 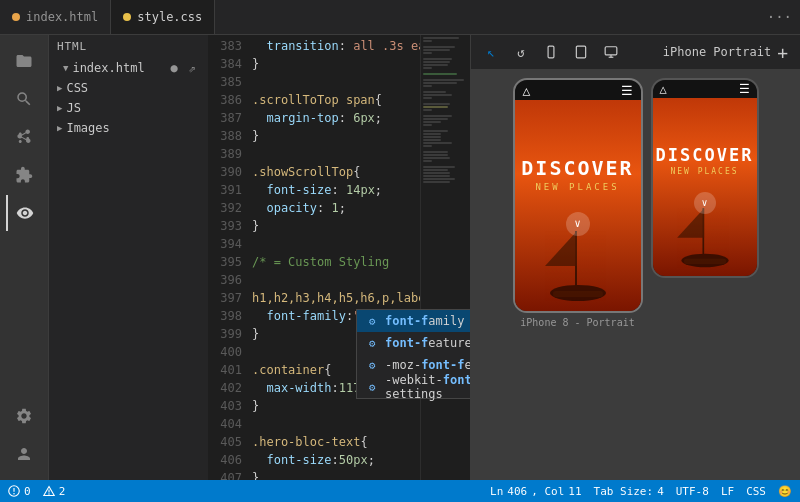 I want to click on status-tab-size: Tab Size: 4, so click(x=629, y=492).